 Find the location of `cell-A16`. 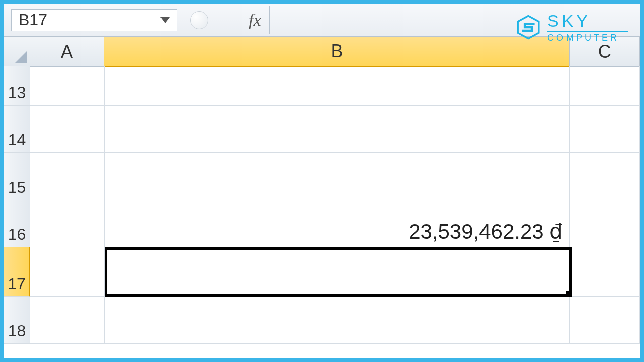

cell-A16 is located at coordinates (67, 223).